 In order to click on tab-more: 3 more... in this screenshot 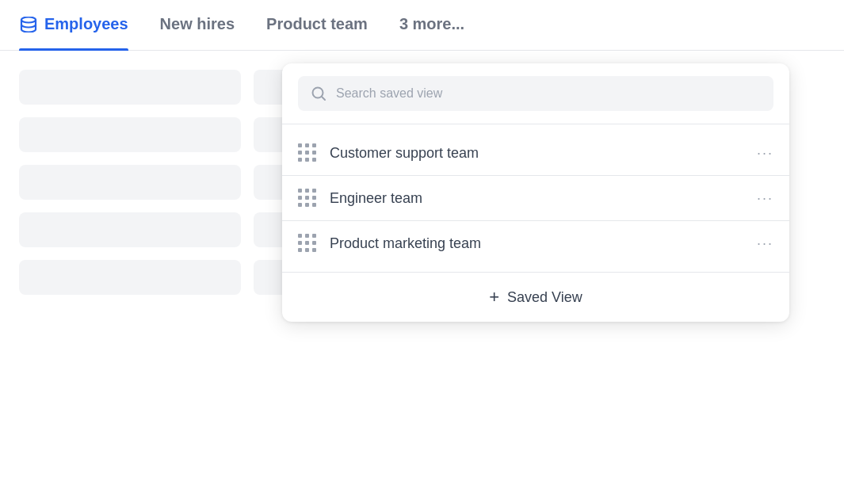, I will do `click(432, 25)`.